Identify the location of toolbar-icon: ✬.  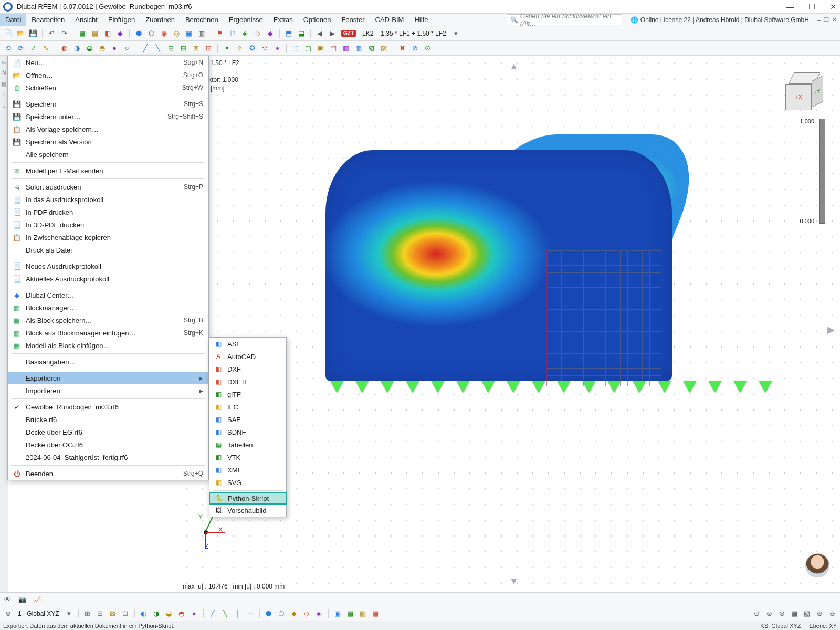
(277, 48).